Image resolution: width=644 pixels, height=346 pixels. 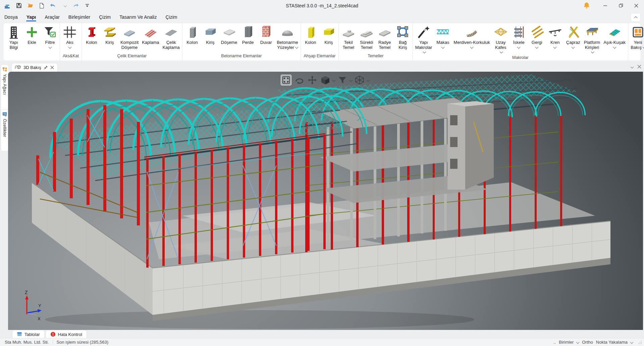 What do you see at coordinates (266, 35) in the screenshot?
I see `ribbon-item-duvar: Duvar` at bounding box center [266, 35].